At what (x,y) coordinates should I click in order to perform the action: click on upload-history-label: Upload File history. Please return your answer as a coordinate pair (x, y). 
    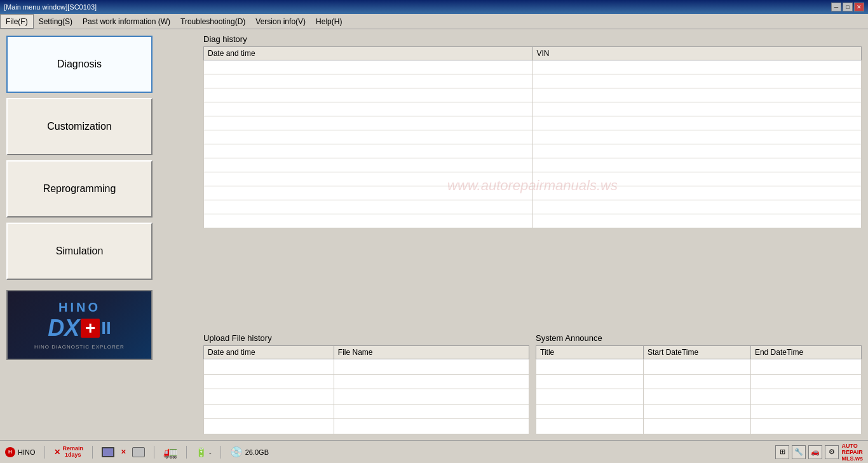
    Looking at the image, I should click on (366, 338).